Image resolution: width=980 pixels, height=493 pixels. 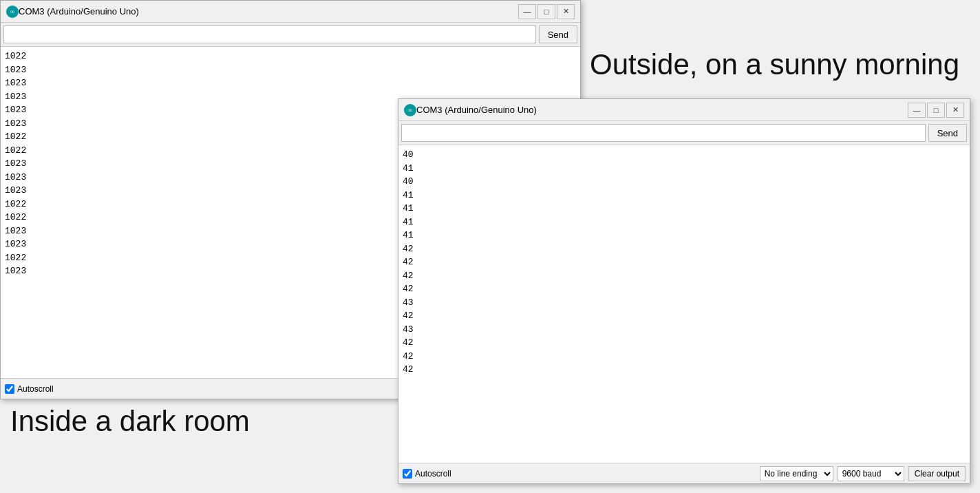 I want to click on window-title-2: COM3 (Arduino/Genuino Uno), so click(x=662, y=110).